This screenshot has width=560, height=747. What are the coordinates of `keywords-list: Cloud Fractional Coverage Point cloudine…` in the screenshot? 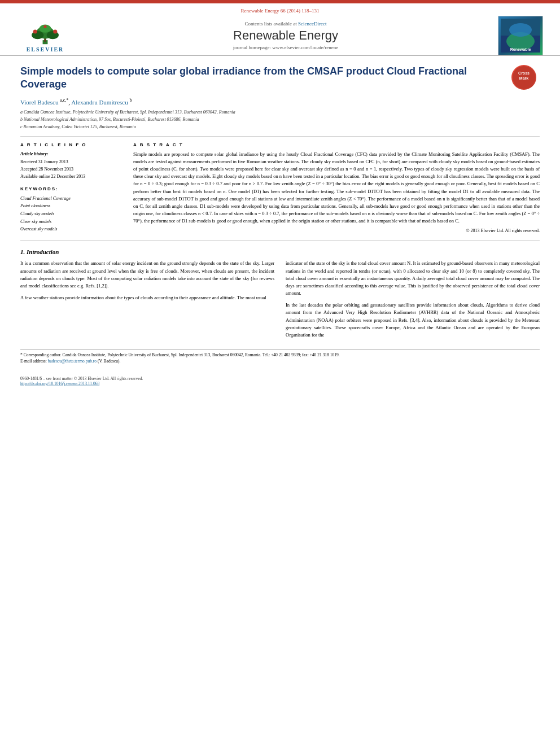 It's located at (71, 214).